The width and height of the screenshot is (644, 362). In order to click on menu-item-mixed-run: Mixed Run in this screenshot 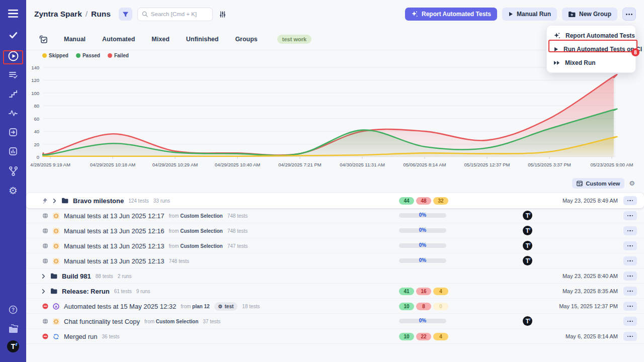, I will do `click(591, 62)`.